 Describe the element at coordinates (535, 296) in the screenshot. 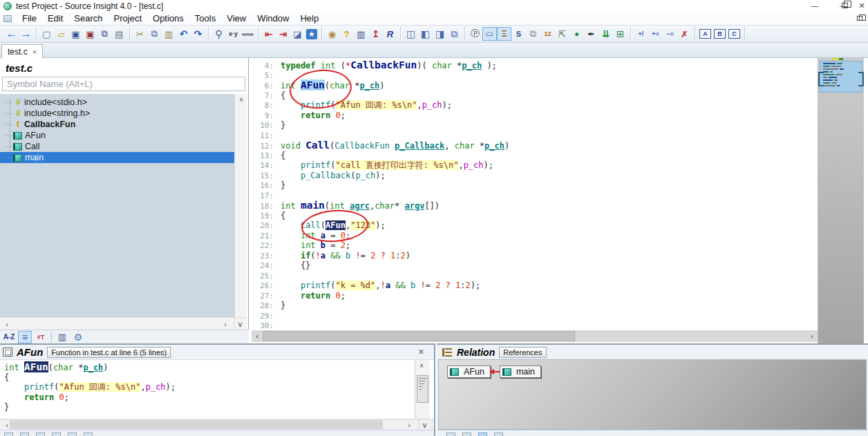

I see `code-line: 27: return 0;` at that location.